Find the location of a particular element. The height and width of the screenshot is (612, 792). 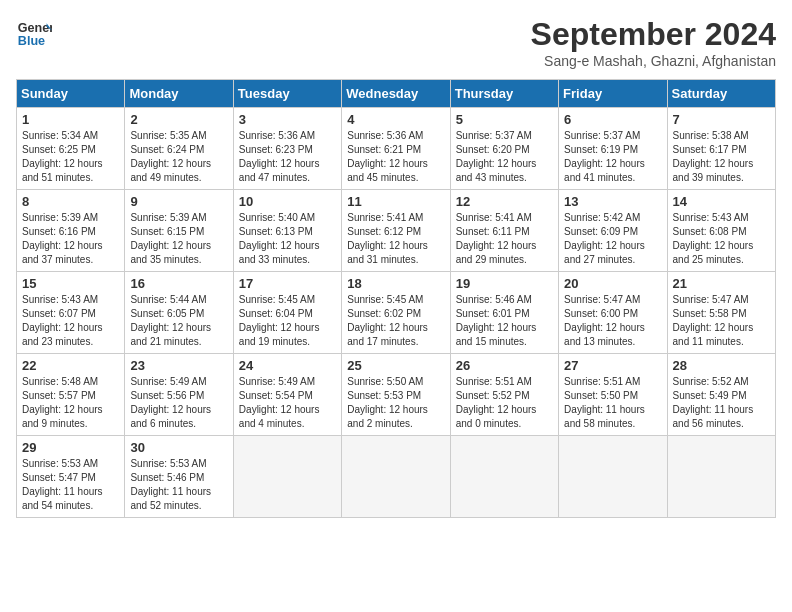

day-info: Sunrise: 5:44 AM Sunset: 6:05 PM Dayligh… is located at coordinates (178, 321).